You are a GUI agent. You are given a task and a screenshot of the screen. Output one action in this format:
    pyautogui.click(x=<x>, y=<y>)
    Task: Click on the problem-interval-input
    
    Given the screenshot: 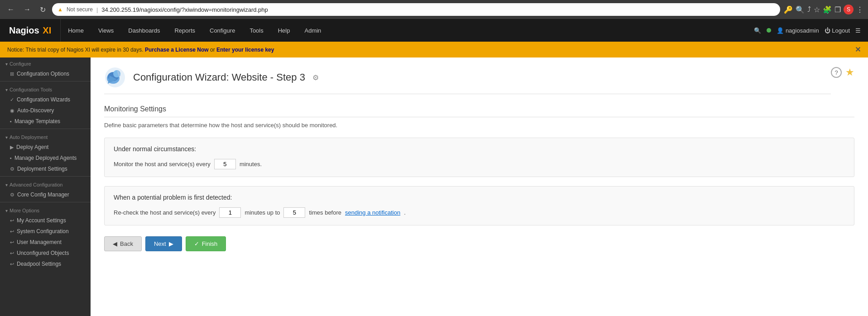 What is the action you would take?
    pyautogui.click(x=230, y=213)
    